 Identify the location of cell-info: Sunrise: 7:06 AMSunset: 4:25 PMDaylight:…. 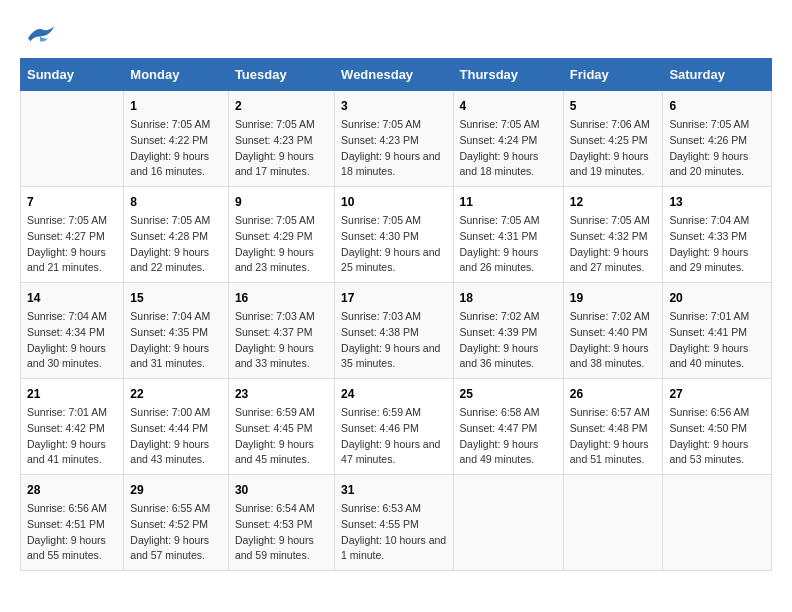
(614, 148).